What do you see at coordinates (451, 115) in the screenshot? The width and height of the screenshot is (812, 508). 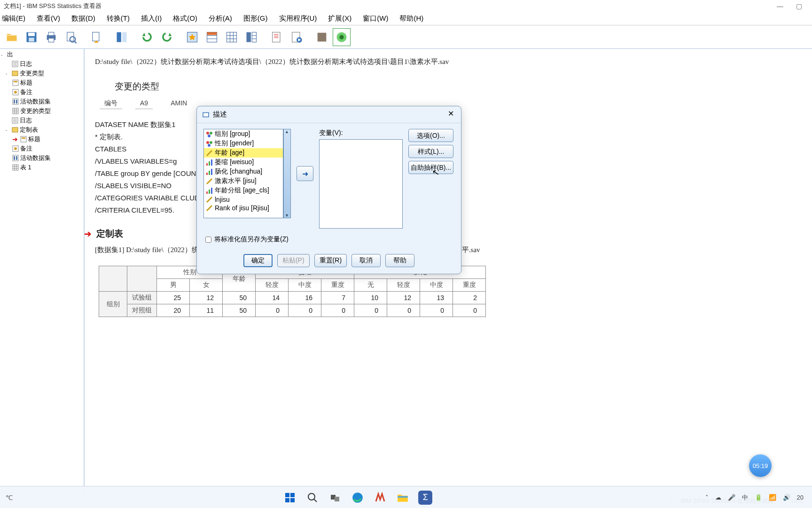 I see `close-icon: ✕` at bounding box center [451, 115].